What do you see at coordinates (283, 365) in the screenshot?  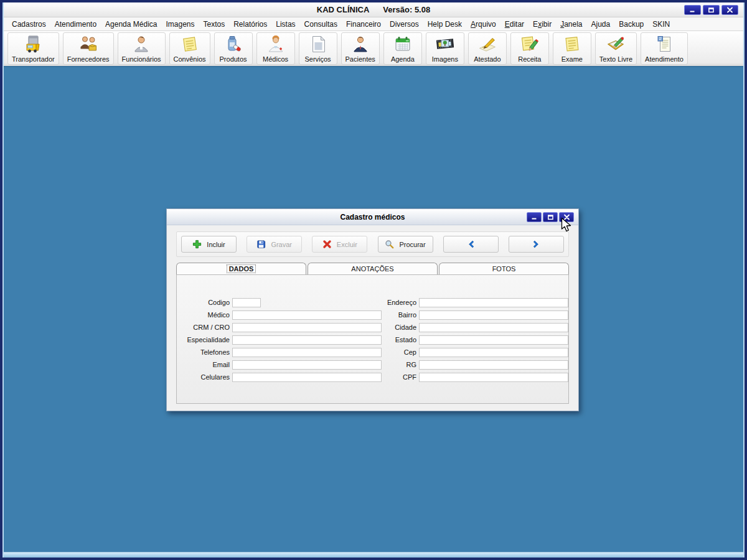 I see `form-field-row: Email` at bounding box center [283, 365].